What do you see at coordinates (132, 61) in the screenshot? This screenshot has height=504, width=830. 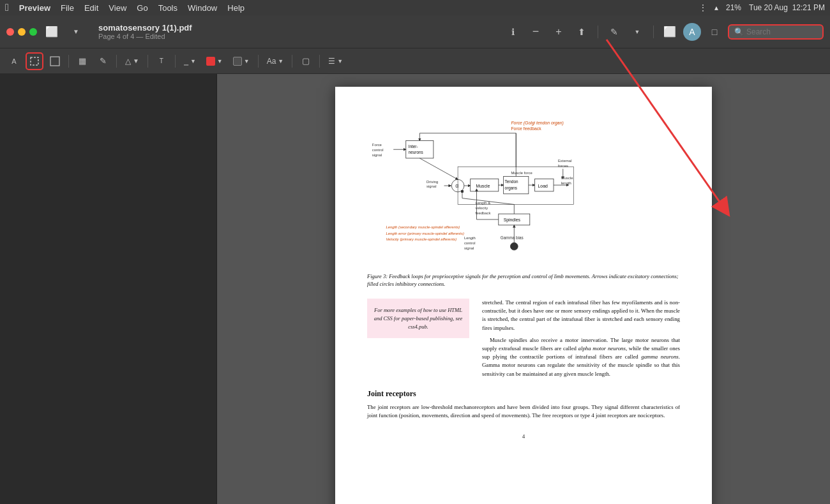 I see `shapes-button: △ ▼` at bounding box center [132, 61].